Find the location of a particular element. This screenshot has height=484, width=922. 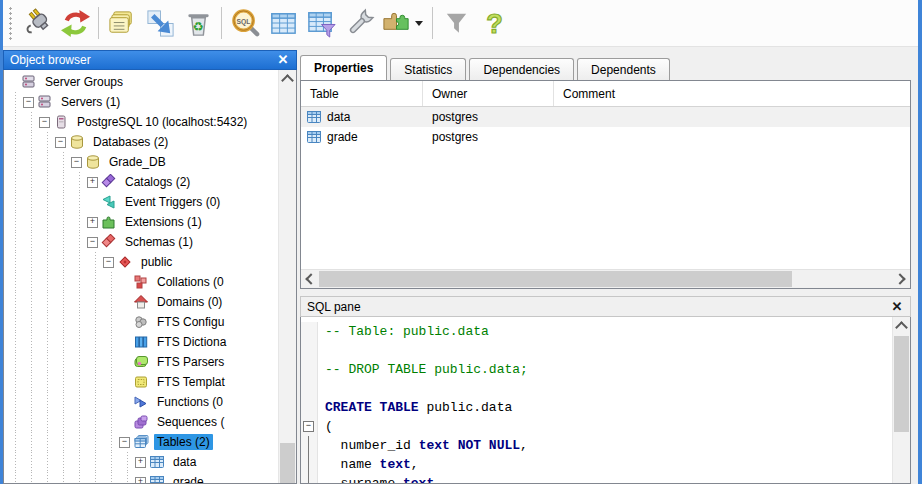

tab-statistics: Statistics is located at coordinates (428, 69).